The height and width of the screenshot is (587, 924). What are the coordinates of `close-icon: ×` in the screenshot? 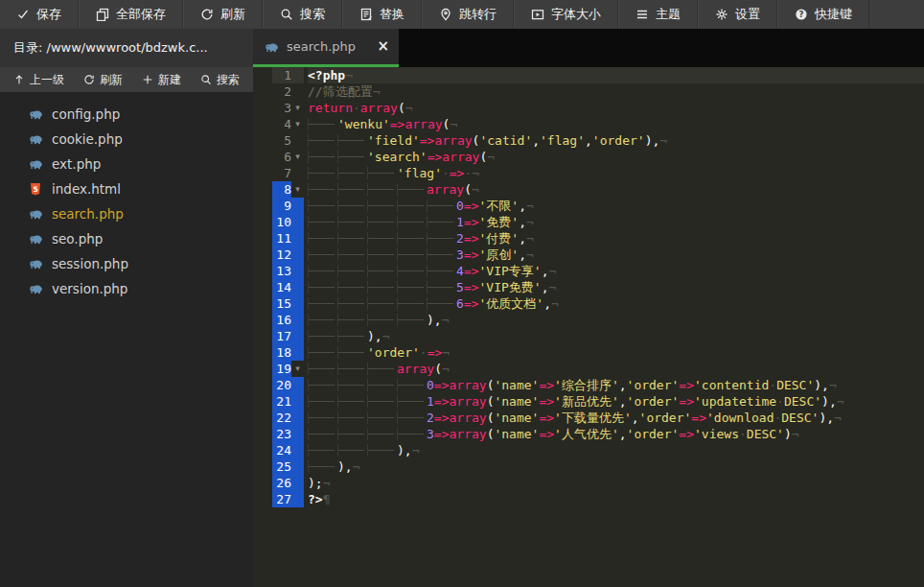 It's located at (383, 46).